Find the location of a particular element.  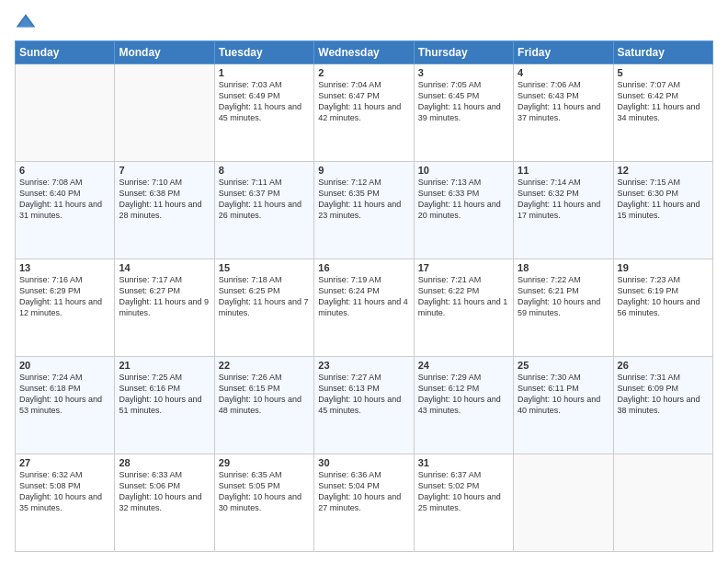

calendar-cell: 22Sunrise: 7:26 AMSunset: 6:15 PMDayligh… is located at coordinates (264, 406).